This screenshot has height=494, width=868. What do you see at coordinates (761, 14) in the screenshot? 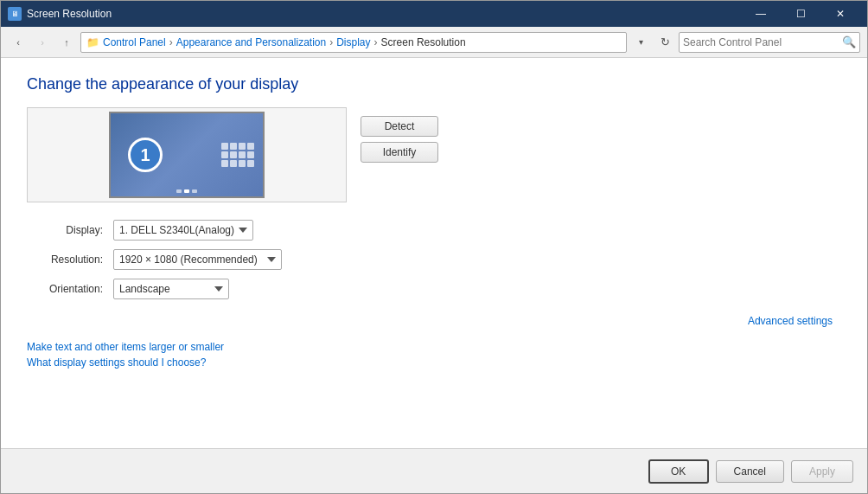
I see `minimize-button: —` at bounding box center [761, 14].